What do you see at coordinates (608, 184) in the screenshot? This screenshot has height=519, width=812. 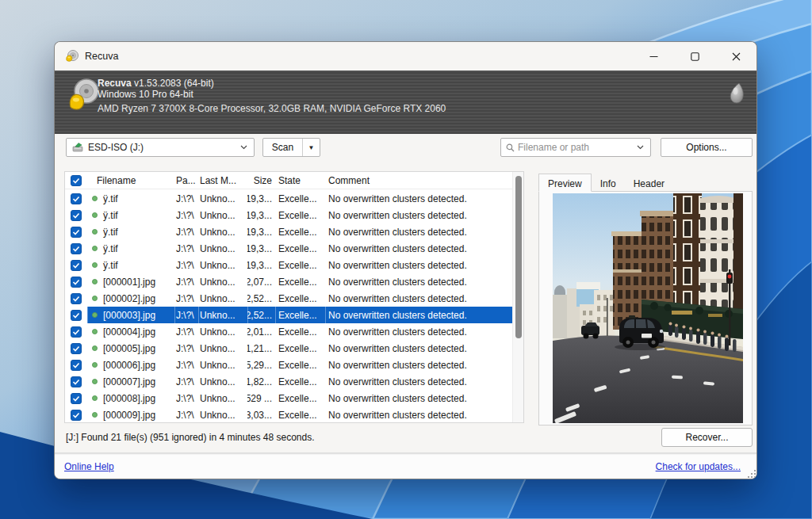 I see `tab-info: Info` at bounding box center [608, 184].